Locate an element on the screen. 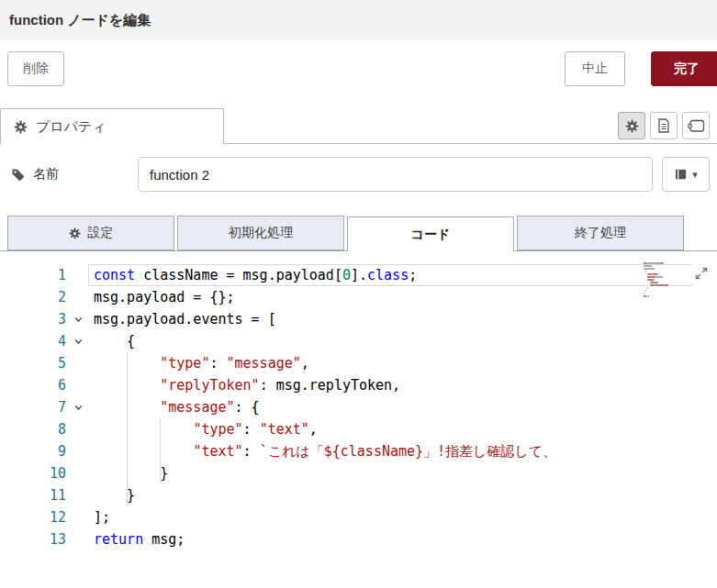 This screenshot has width=717, height=588. tag-icon is located at coordinates (18, 174).